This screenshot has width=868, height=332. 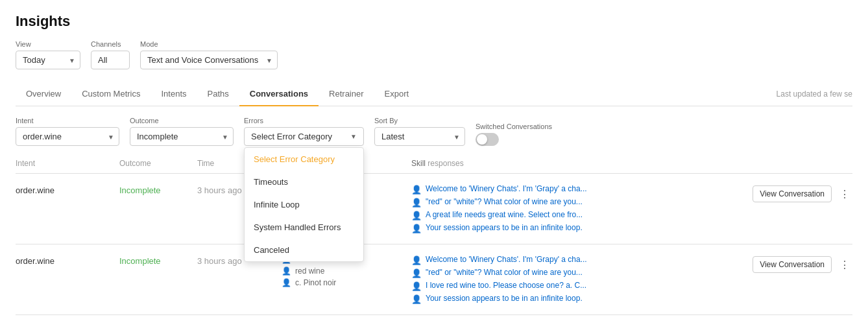 What do you see at coordinates (209, 54) in the screenshot?
I see `mode-filter: Mode Text and Voice Conversations ▼` at bounding box center [209, 54].